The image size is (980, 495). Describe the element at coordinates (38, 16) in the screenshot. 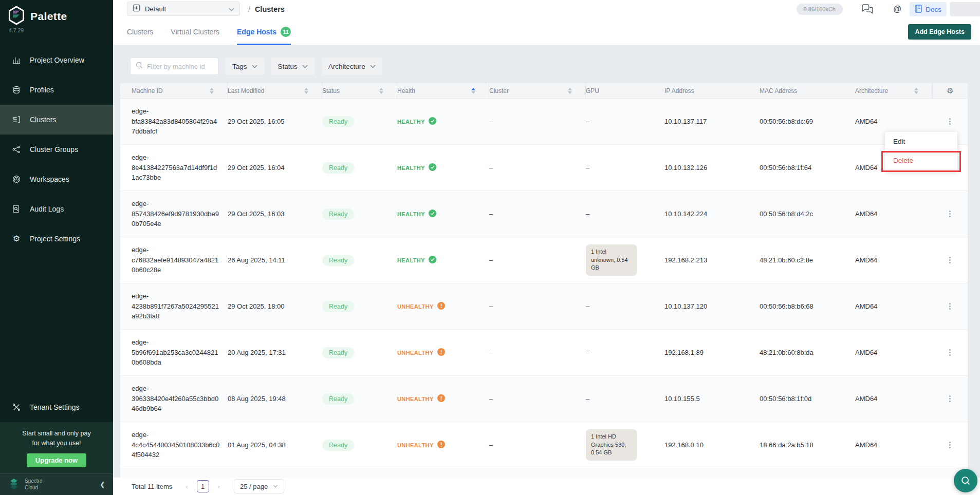

I see `brand-logo: Palette` at that location.